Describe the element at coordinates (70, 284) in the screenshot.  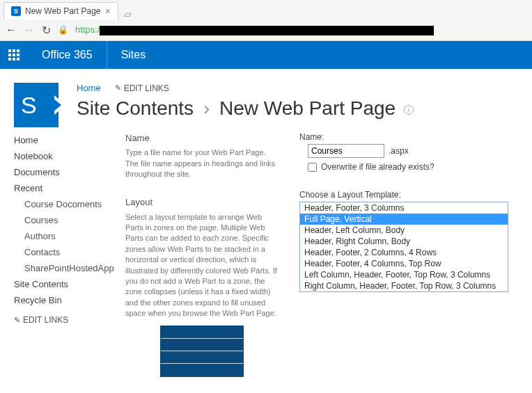
I see `nav-site-contents: Site Contents` at that location.